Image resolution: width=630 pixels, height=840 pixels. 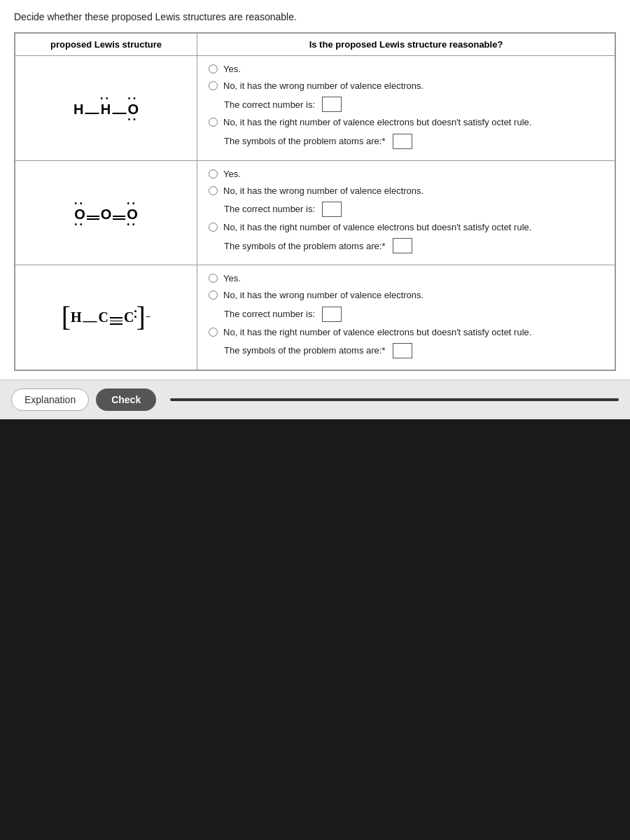 I want to click on structure-cell-3: [ H —, so click(x=106, y=318).